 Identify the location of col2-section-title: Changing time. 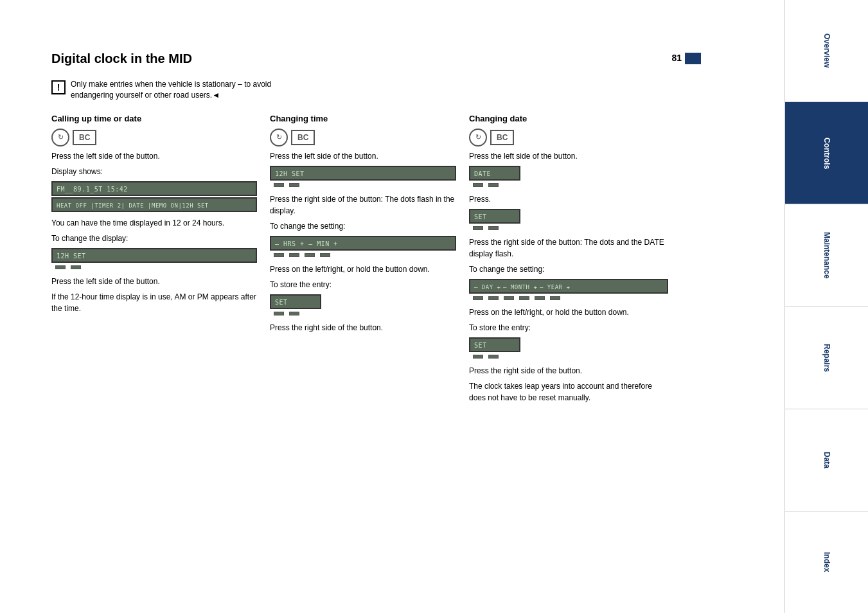
(363, 118).